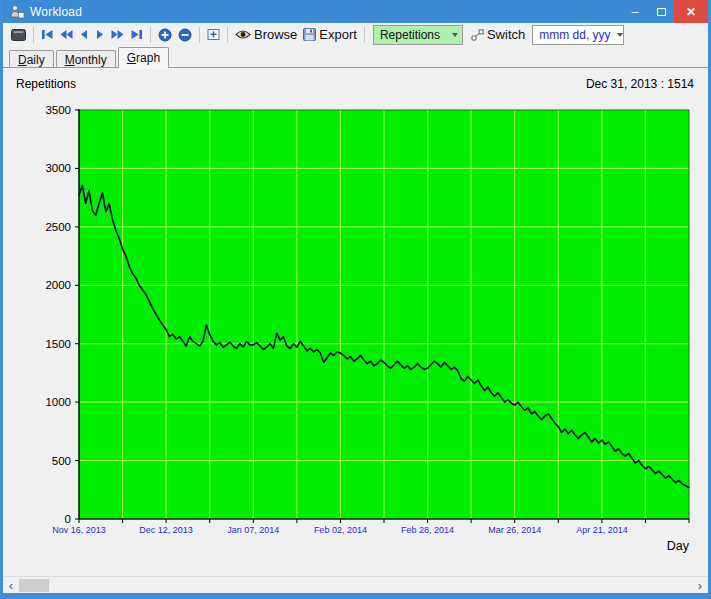 The image size is (711, 599). I want to click on browse-label: Browse, so click(276, 34).